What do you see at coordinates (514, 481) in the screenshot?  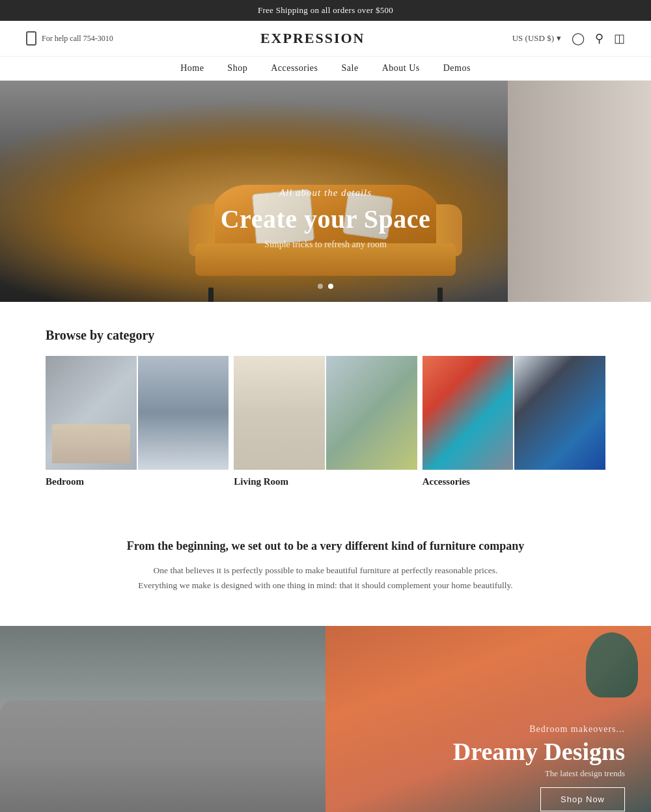 I see `accessories-label: Accessories` at bounding box center [514, 481].